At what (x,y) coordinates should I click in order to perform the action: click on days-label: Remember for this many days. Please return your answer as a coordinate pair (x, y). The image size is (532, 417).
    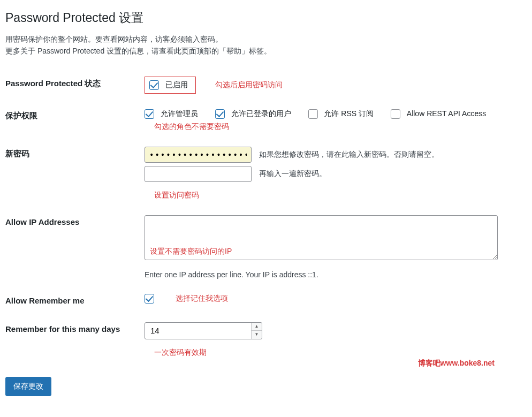
    Looking at the image, I should click on (75, 340).